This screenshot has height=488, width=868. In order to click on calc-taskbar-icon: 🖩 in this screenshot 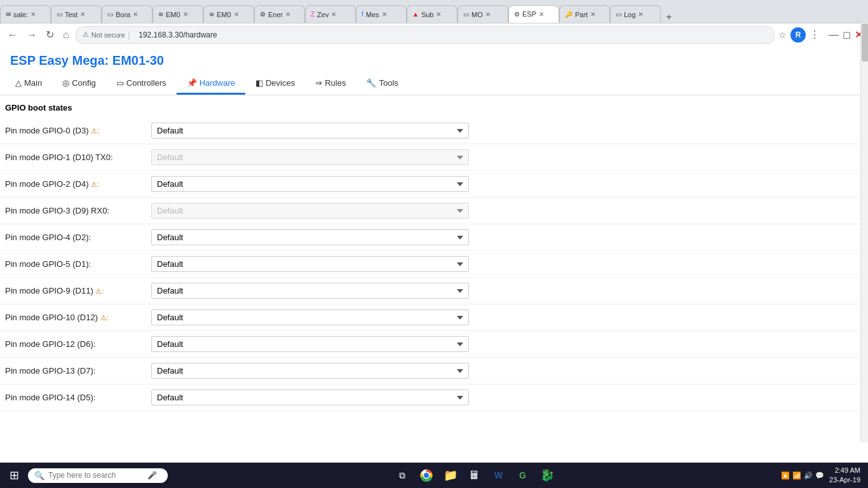, I will do `click(475, 464)`.